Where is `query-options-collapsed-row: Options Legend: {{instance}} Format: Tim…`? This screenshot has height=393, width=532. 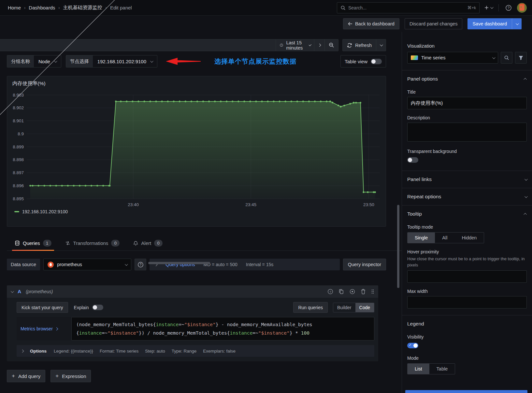 query-options-collapsed-row: Options Legend: {{instance}} Format: Tim… is located at coordinates (195, 351).